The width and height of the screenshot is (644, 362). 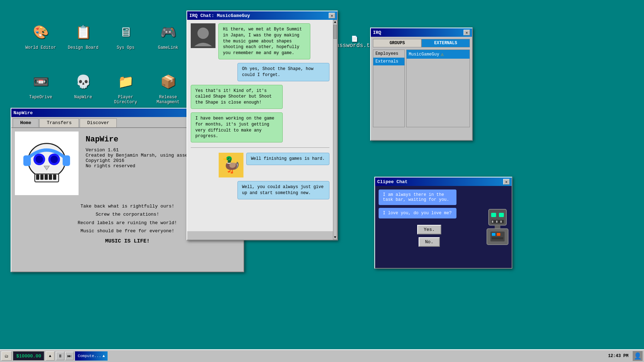 What do you see at coordinates (237, 127) in the screenshot?
I see `chat-bubble-4: I have been working on the game for mont…` at bounding box center [237, 127].